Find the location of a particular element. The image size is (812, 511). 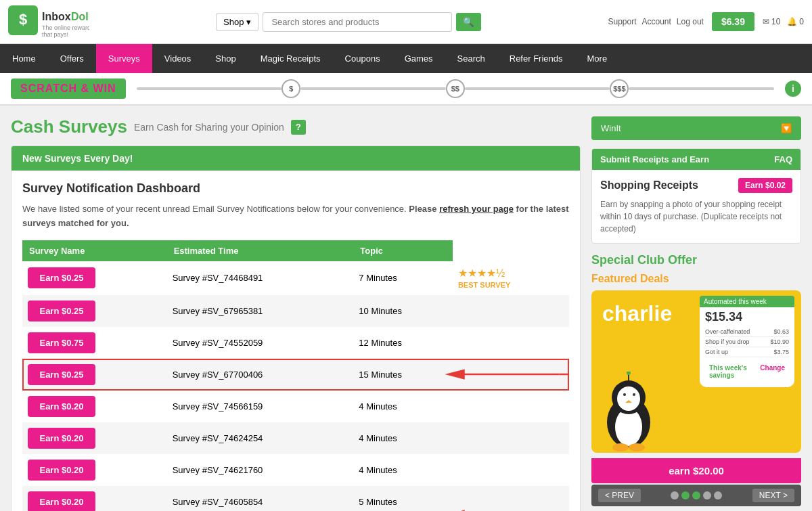

scratch-marker-2: $$ is located at coordinates (455, 89).